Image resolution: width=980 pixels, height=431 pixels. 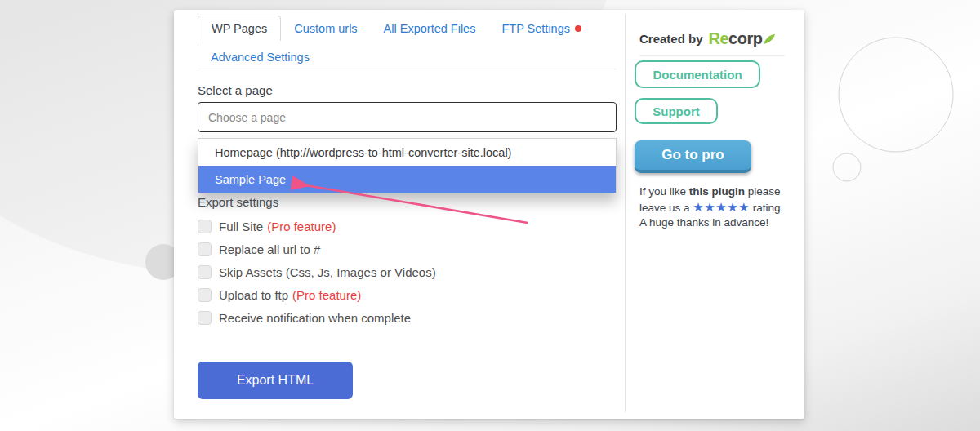 What do you see at coordinates (693, 157) in the screenshot?
I see `go-to-pro-button: Go to pro` at bounding box center [693, 157].